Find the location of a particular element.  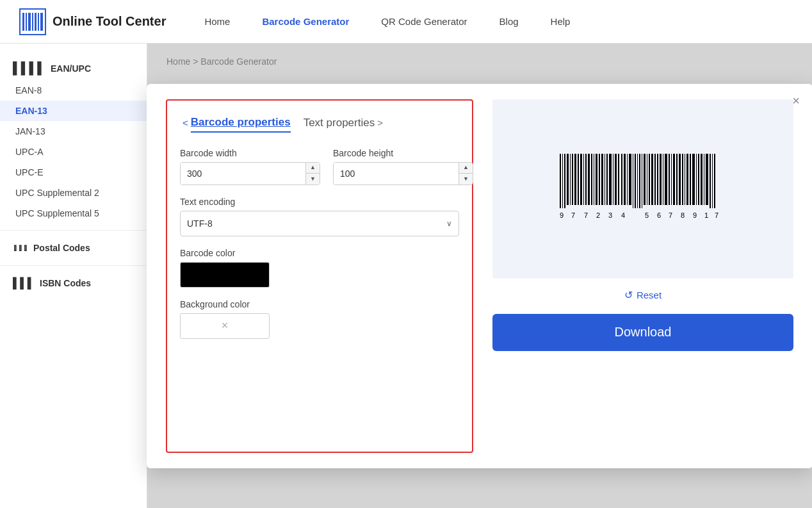

svg-text: 2 is located at coordinates (598, 215).